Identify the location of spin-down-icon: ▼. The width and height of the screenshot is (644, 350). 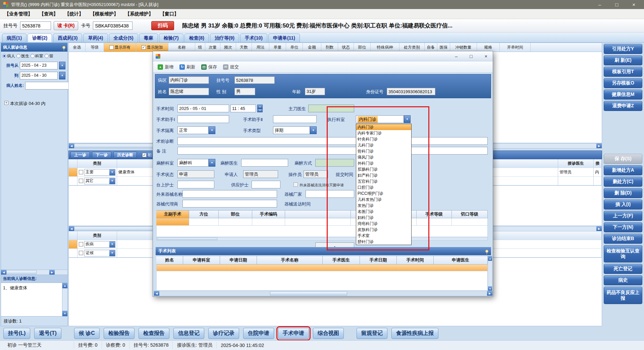
(260, 111).